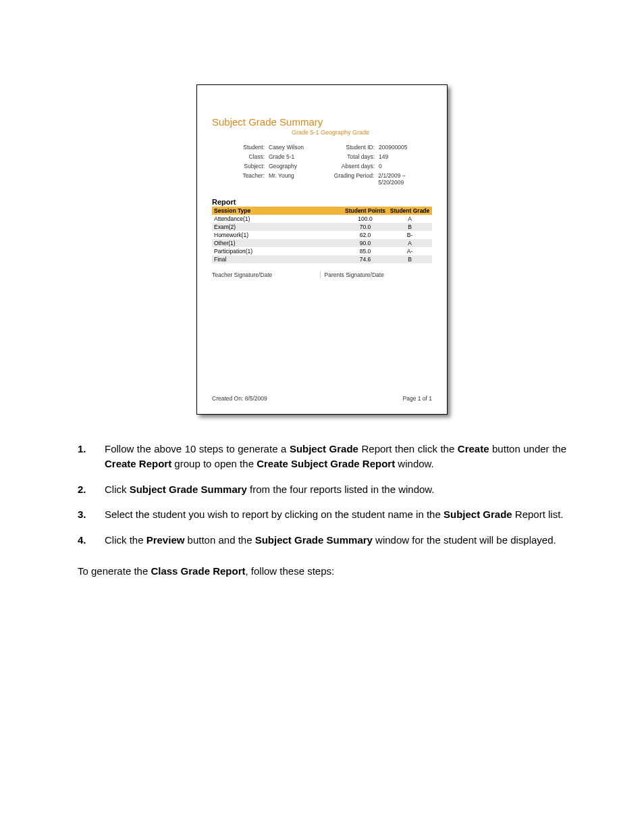 The image size is (644, 834). I want to click on info-value: 149, so click(383, 157).